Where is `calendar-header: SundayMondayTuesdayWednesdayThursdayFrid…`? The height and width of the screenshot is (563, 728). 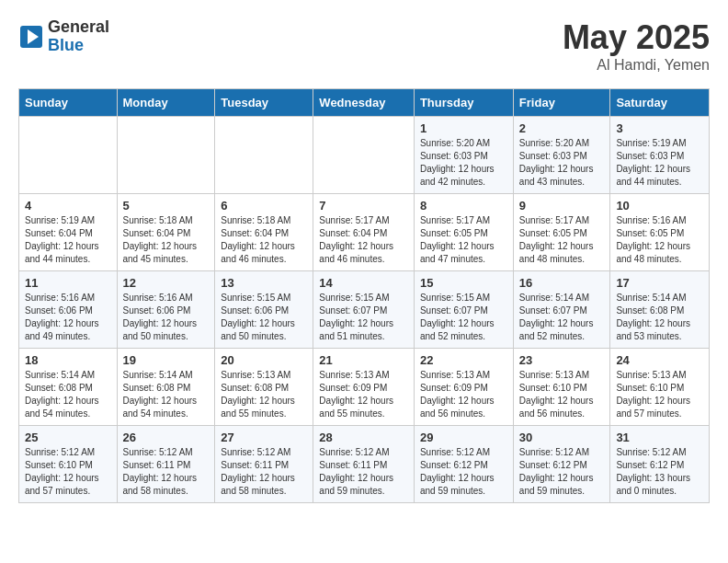 calendar-header: SundayMondayTuesdayWednesdayThursdayFrid… is located at coordinates (364, 103).